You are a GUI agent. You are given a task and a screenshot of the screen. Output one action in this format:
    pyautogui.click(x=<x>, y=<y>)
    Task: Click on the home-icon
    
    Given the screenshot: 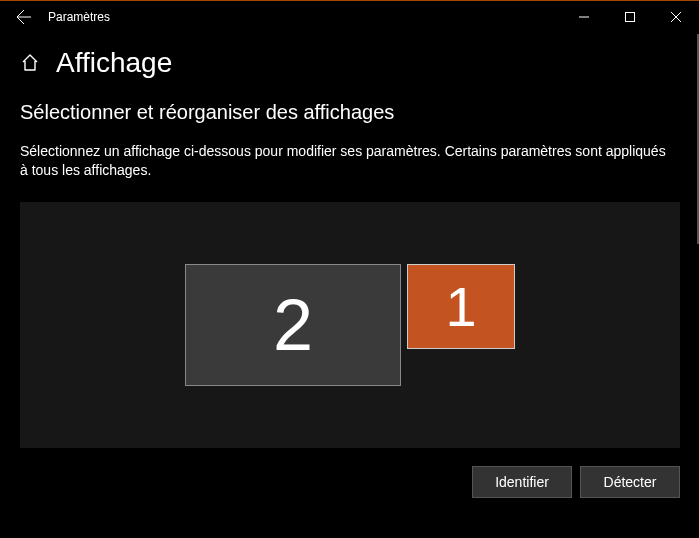 What is the action you would take?
    pyautogui.click(x=30, y=63)
    